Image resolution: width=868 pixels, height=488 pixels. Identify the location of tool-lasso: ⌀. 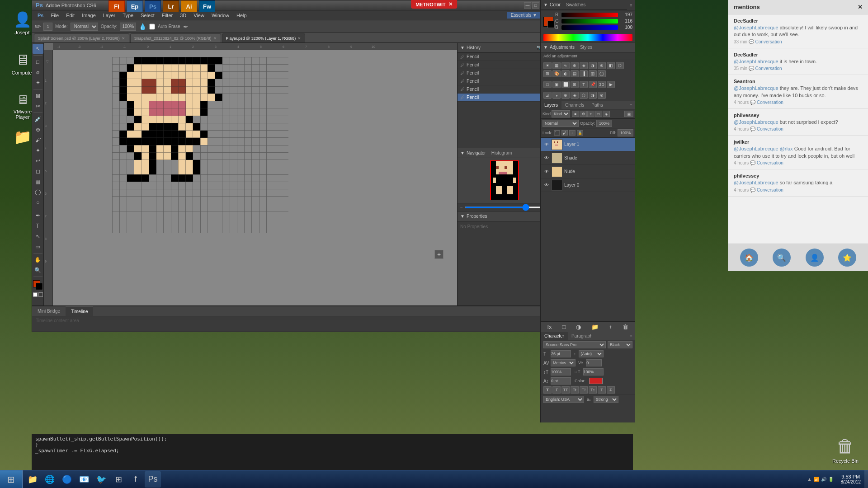
(38, 72).